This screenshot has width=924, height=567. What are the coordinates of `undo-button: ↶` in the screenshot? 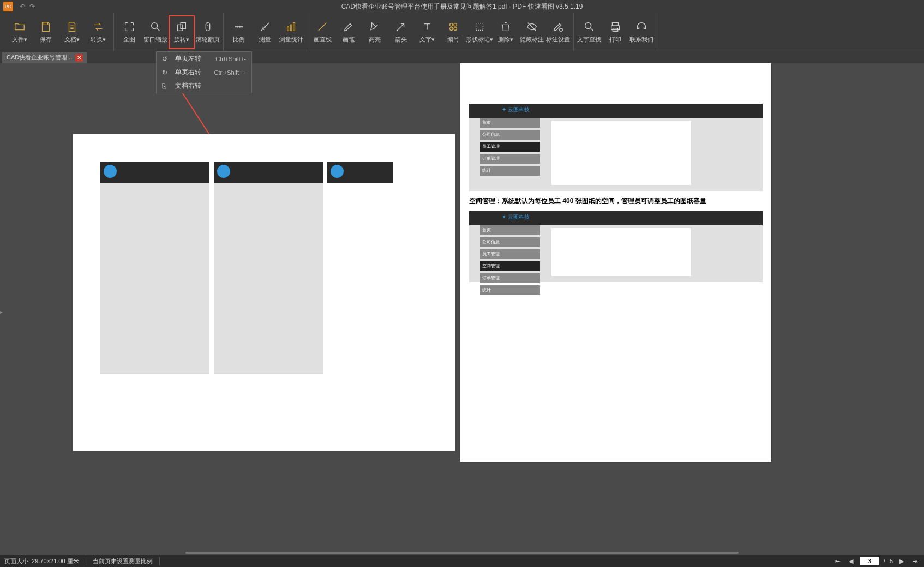 It's located at (22, 7).